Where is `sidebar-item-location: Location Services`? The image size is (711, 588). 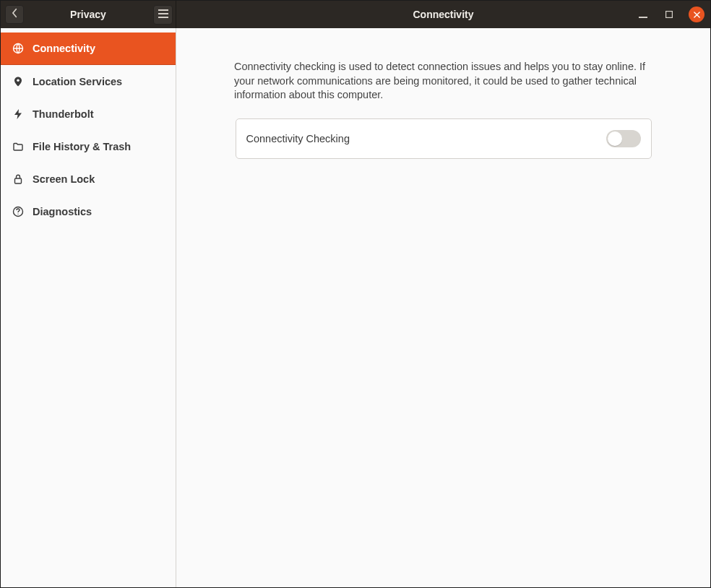
sidebar-item-location: Location Services is located at coordinates (88, 81).